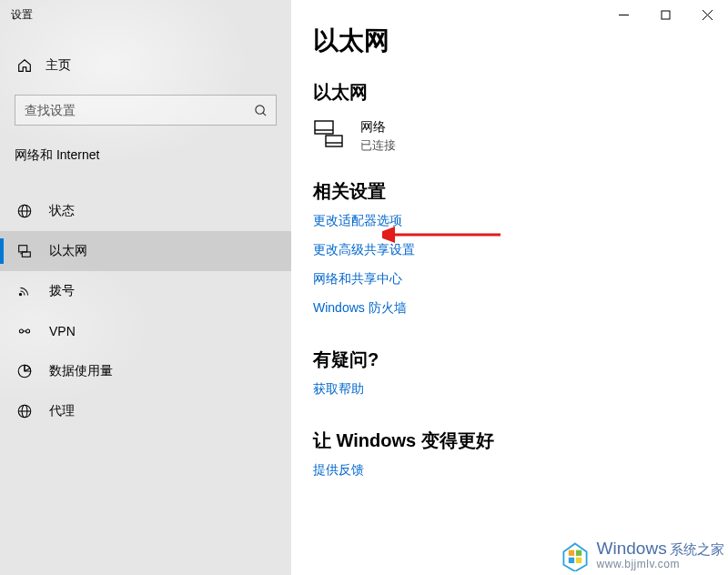 Image resolution: width=728 pixels, height=575 pixels. Describe the element at coordinates (510, 136) in the screenshot. I see `network-item: 网络 已连接` at that location.